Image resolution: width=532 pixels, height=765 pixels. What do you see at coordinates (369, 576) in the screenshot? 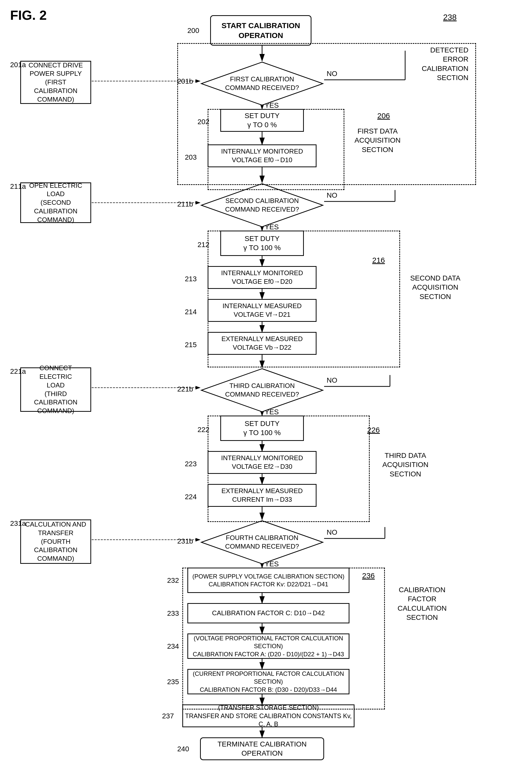
I see `ref-236: 236` at bounding box center [369, 576].